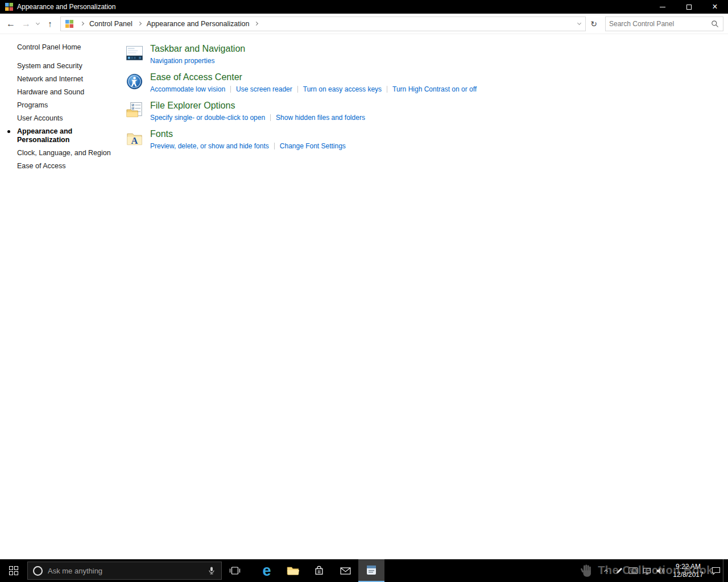 The width and height of the screenshot is (728, 582). Describe the element at coordinates (342, 89) in the screenshot. I see `task-link-turn-on-easy-access-keys: Turn on easy access keys` at that location.